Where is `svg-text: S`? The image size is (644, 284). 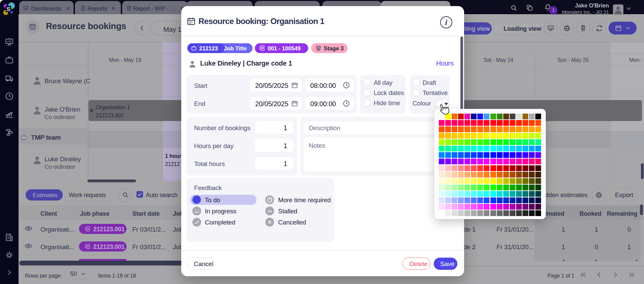 svg-text: S is located at coordinates (8, 9).